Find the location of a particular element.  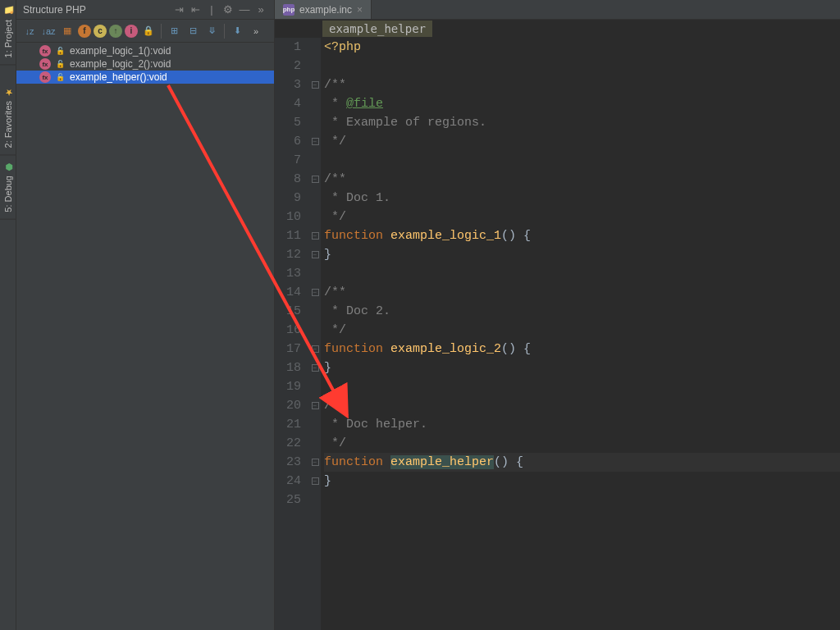

show-inherited-icon: ↑ is located at coordinates (116, 31).